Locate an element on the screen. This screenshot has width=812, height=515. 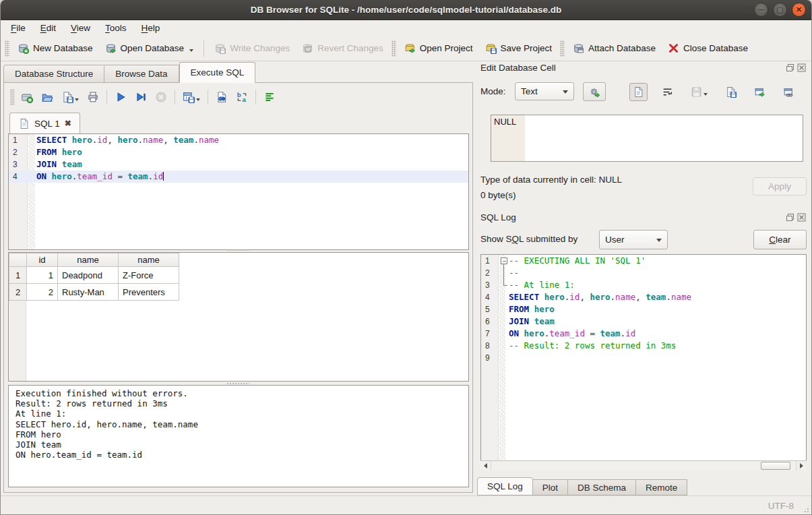
toolbar-button-label: Write Changes is located at coordinates (260, 49).